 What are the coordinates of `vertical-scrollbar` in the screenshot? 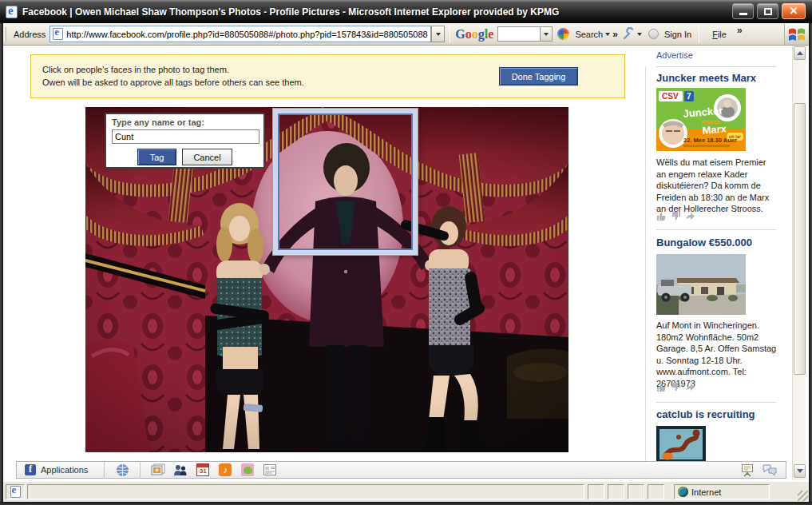 It's located at (798, 263).